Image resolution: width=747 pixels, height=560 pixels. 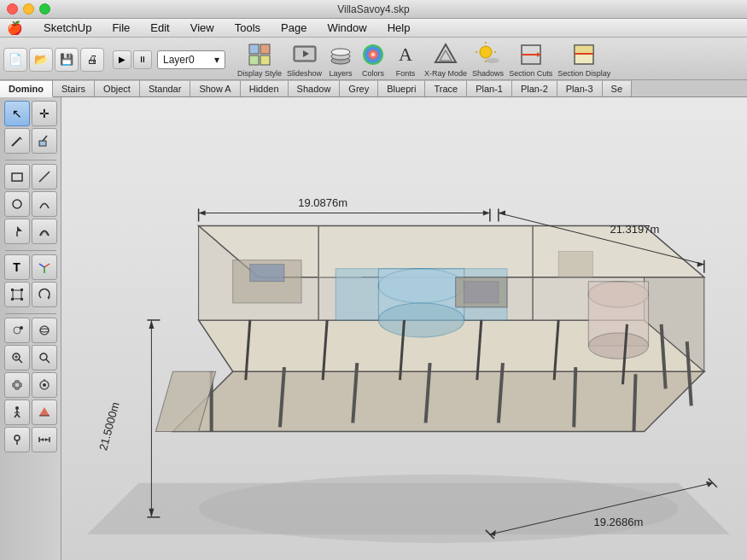 I want to click on toolbar-shadows: Shadows, so click(x=488, y=60).